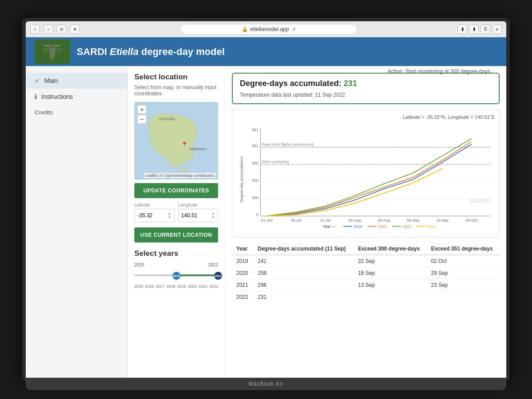 The width and height of the screenshot is (532, 399). What do you see at coordinates (62, 29) in the screenshot?
I see `tab-switcher: ⊞` at bounding box center [62, 29].